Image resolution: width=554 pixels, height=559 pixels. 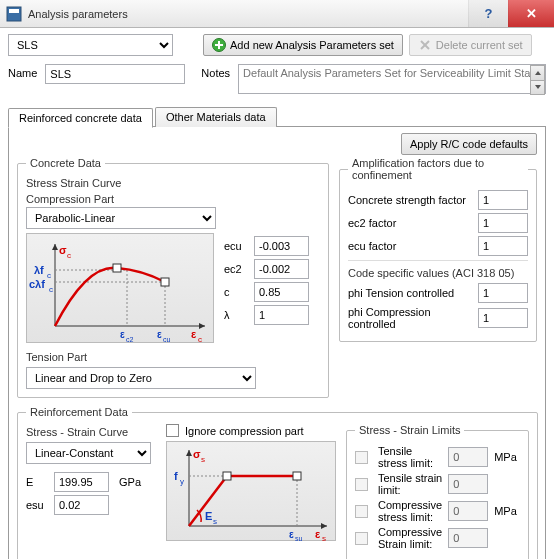 What do you see at coordinates (121, 218) in the screenshot?
I see `compression-model-select: Parabolic-Linear` at bounding box center [121, 218].